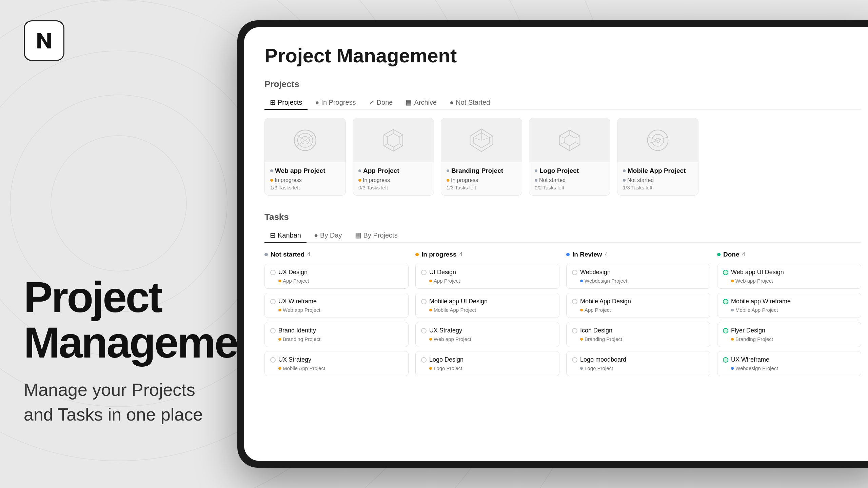 Image resolution: width=868 pixels, height=488 pixels. What do you see at coordinates (789, 316) in the screenshot?
I see `kanban-column-done: Done 4 Web app UI Design Web app Project` at bounding box center [789, 316].